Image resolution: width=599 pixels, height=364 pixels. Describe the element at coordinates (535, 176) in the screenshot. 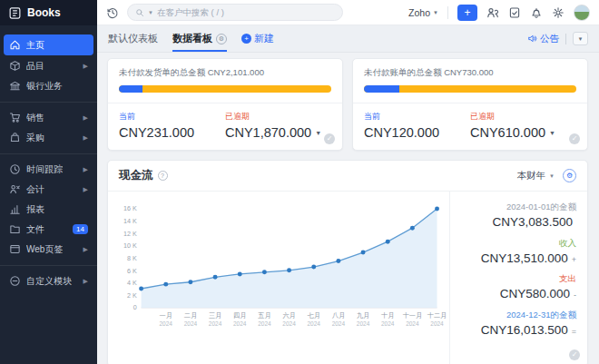

I see `fiscal-year-dropdown: 本财年▼` at that location.